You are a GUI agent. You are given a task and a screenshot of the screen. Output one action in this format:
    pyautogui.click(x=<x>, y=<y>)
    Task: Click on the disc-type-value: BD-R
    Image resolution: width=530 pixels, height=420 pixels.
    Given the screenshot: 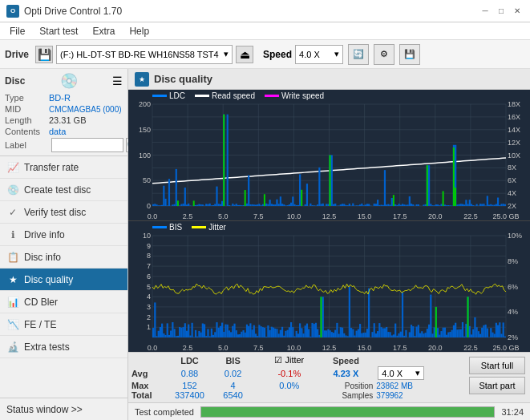 What is the action you would take?
    pyautogui.click(x=59, y=98)
    